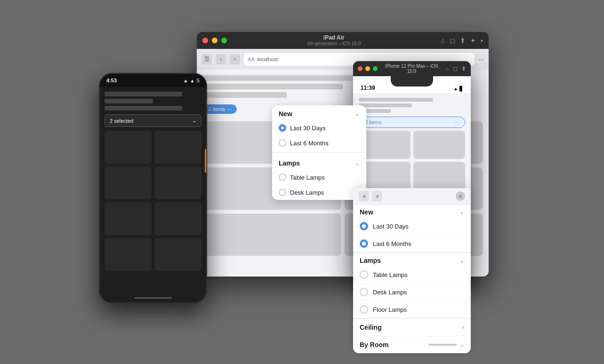  Describe the element at coordinates (215, 40) in the screenshot. I see `minimize-dot` at that location.